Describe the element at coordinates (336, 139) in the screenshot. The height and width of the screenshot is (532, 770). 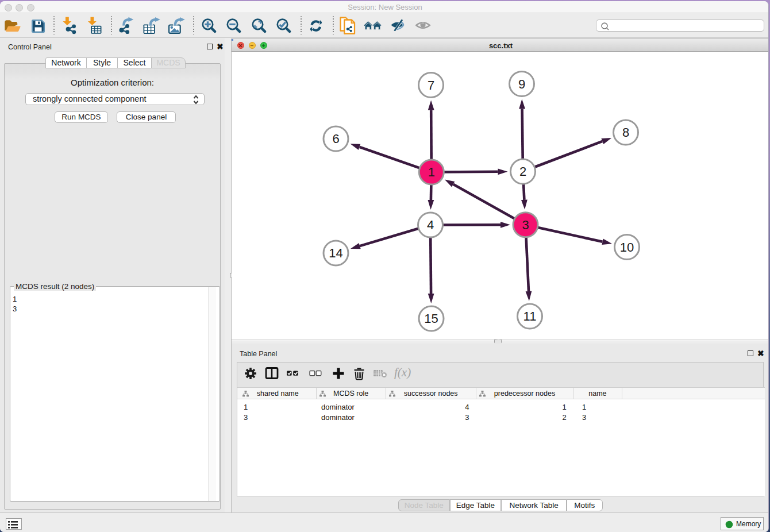
I see `svg-text: 6` at that location.